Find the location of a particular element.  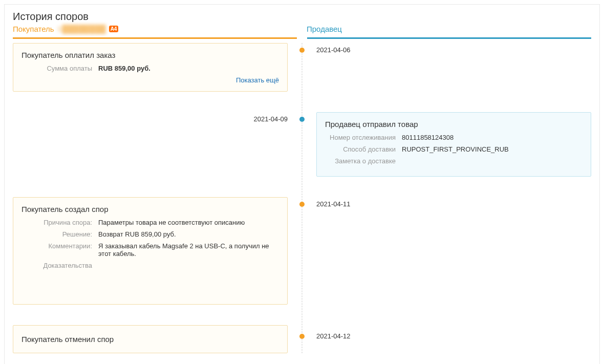

kv-key: Номер отслеживания is located at coordinates (363, 137).